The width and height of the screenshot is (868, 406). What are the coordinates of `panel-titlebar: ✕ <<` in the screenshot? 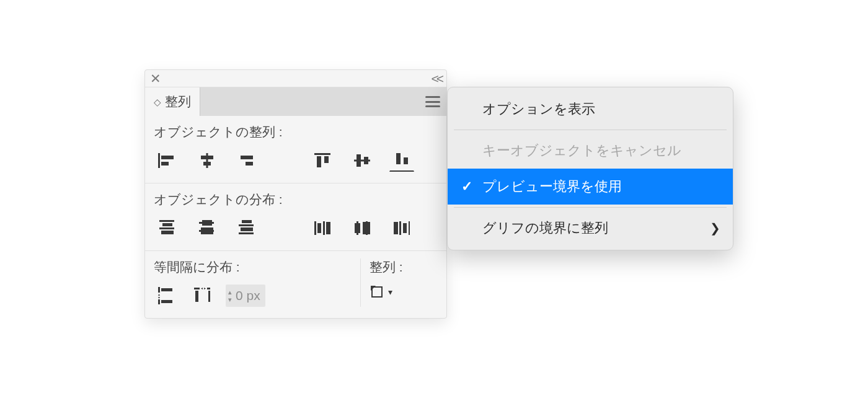 It's located at (296, 79).